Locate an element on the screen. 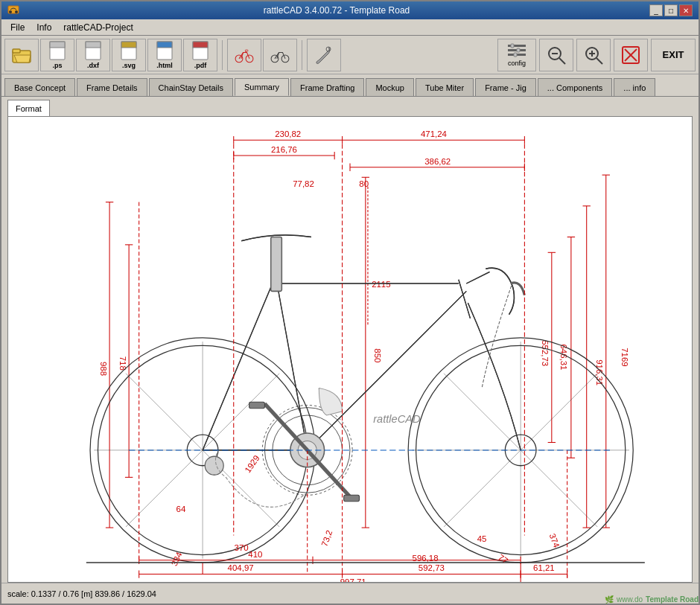 The image size is (700, 605). title-bar: rattleCAD 3.4.00.72 - Template Road _ □ … is located at coordinates (350, 10).